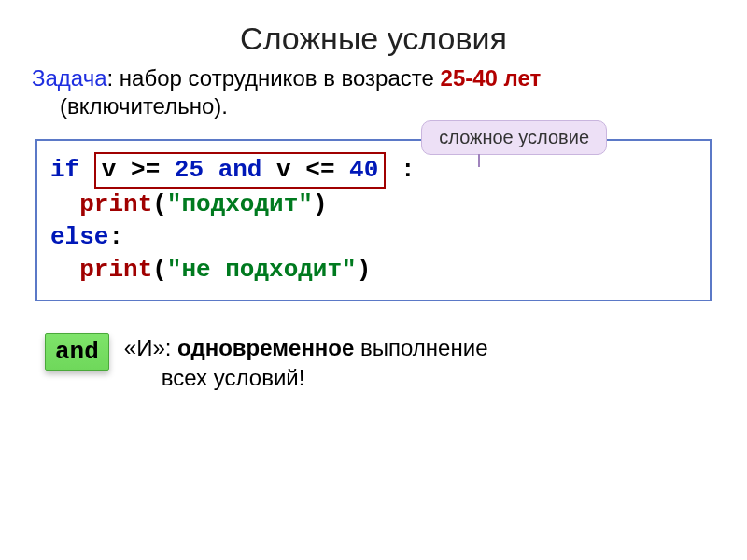 This screenshot has width=747, height=560. What do you see at coordinates (491, 78) in the screenshot?
I see `task-age: 25-40 лет` at bounding box center [491, 78].